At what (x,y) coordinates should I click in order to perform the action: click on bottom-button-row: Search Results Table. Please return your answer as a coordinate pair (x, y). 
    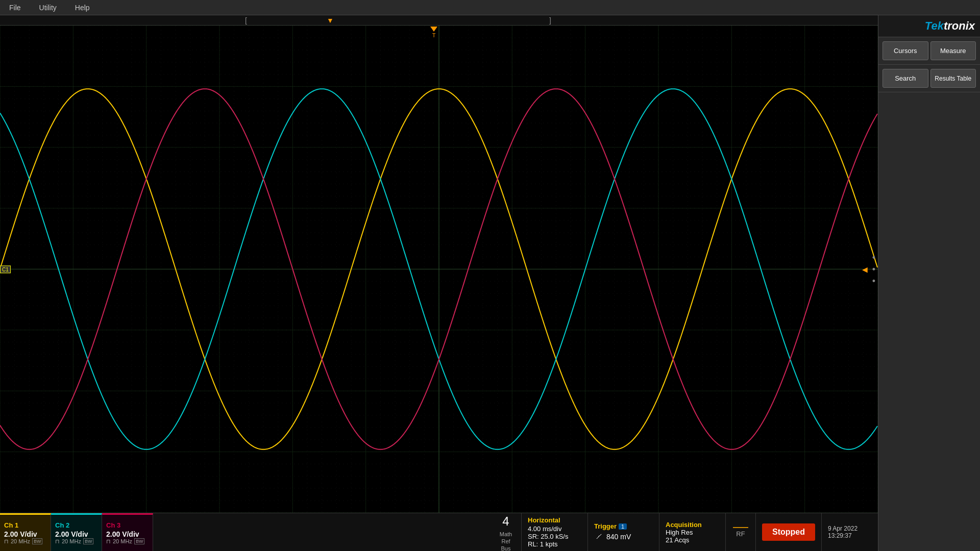
    Looking at the image, I should click on (929, 79).